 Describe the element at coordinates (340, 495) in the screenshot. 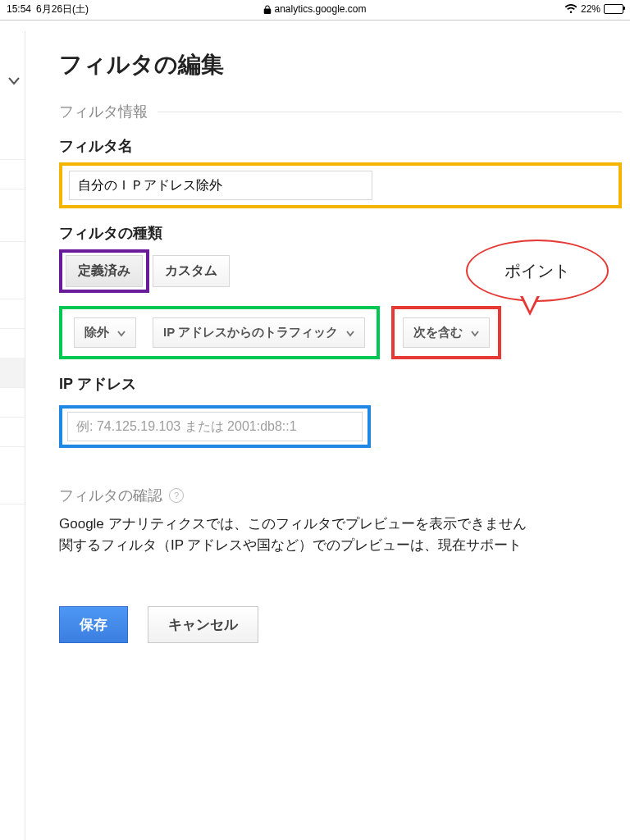

I see `filter-verify-heading: フィルタの確認 ?` at that location.